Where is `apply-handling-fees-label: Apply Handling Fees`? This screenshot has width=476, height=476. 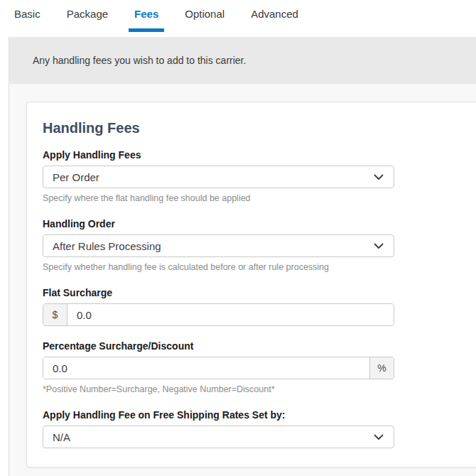 apply-handling-fees-label: Apply Handling Fees is located at coordinates (219, 155).